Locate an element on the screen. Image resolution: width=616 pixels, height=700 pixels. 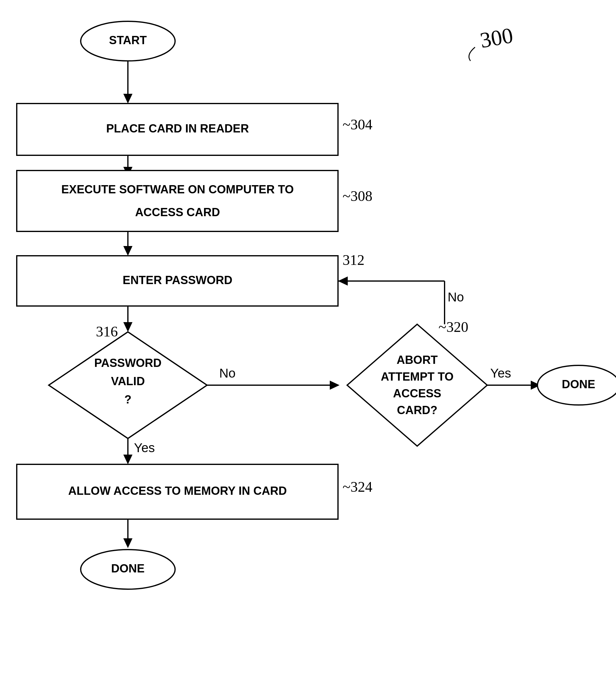
step-304-ref: ~304 is located at coordinates (357, 125).